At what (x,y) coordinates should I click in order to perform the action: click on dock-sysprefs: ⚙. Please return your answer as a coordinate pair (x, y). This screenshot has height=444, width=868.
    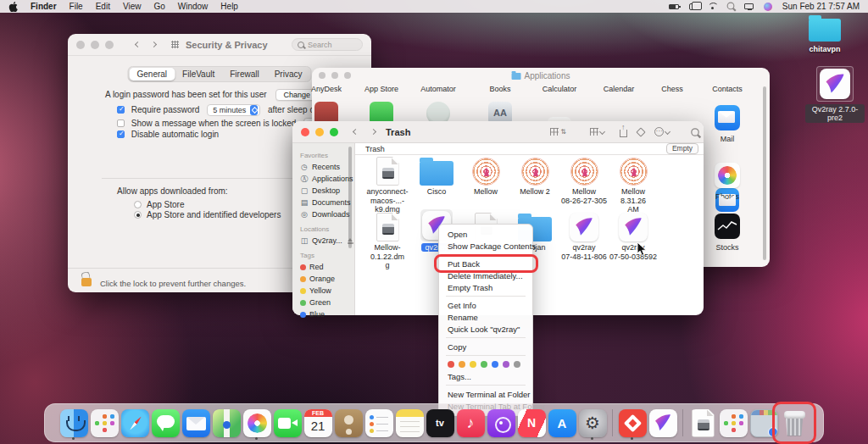
    Looking at the image, I should click on (593, 423).